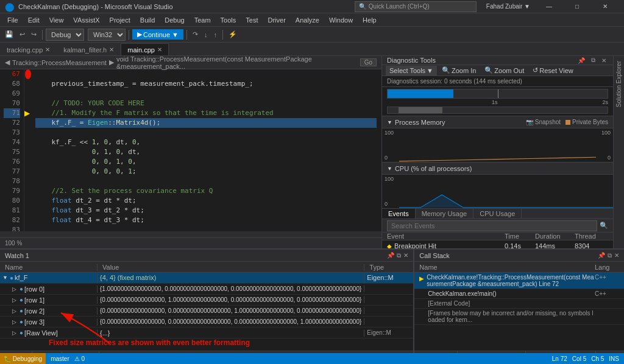 This screenshot has height=364, width=624. Describe the element at coordinates (89, 49) in the screenshot. I see `tab-kalman-filter-h: kalman_filter.h ✕` at that location.